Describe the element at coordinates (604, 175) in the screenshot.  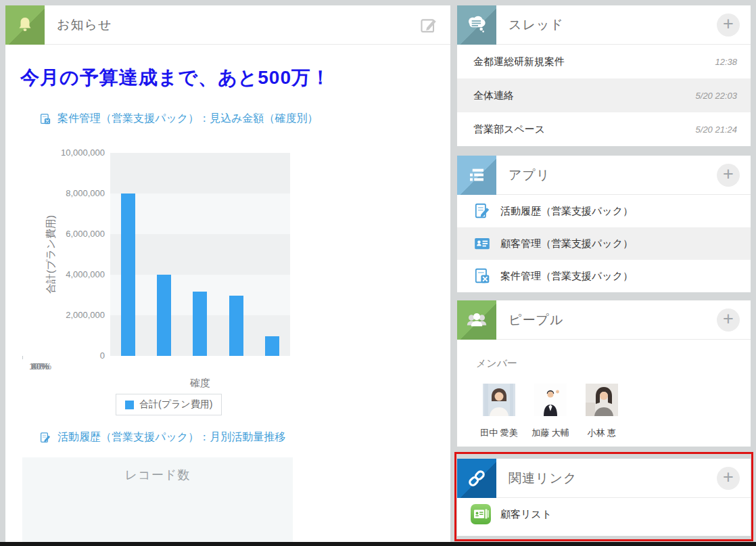
I see `apps-panel-header: アプリ +` at that location.